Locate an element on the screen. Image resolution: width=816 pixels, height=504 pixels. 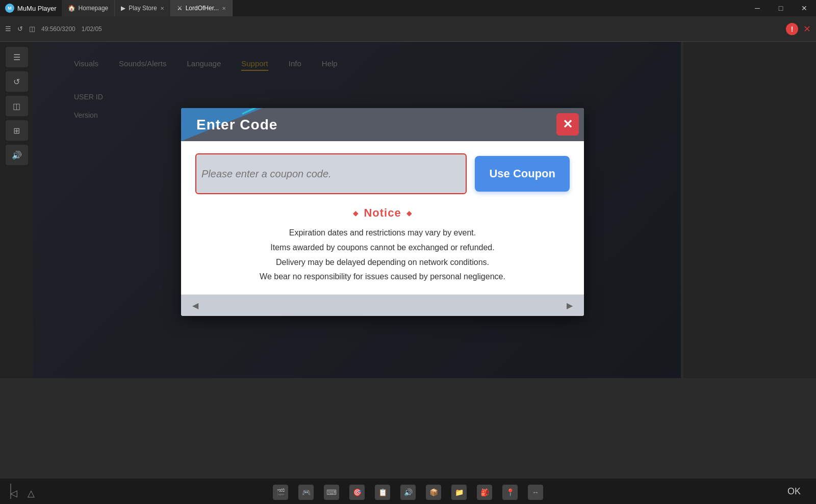
home-arrow: △ is located at coordinates (31, 493).